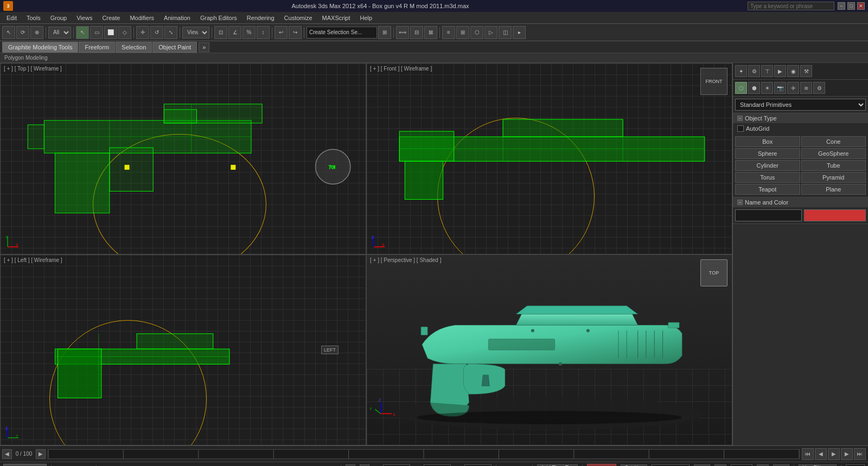 This screenshot has width=868, height=466. Describe the element at coordinates (260, 18) in the screenshot. I see `menu-rendering: Rendering` at that location.